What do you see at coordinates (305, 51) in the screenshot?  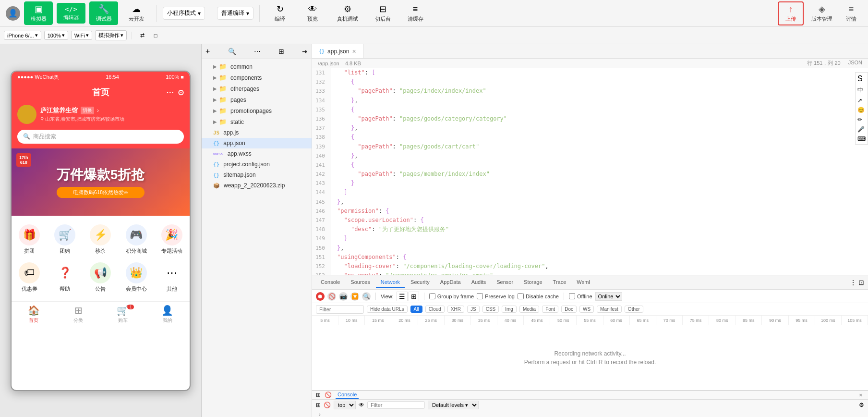 I see `collapse-btn: ⇥` at bounding box center [305, 51].